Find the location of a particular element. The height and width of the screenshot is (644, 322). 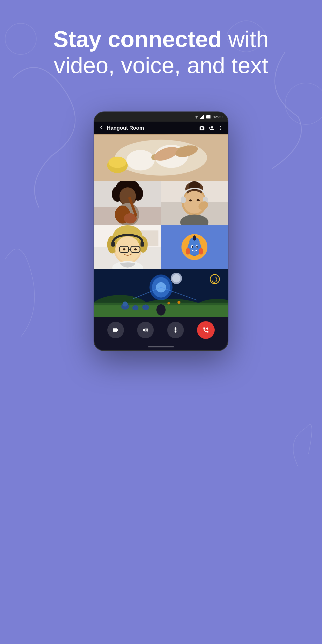

battery-icon is located at coordinates (209, 117).